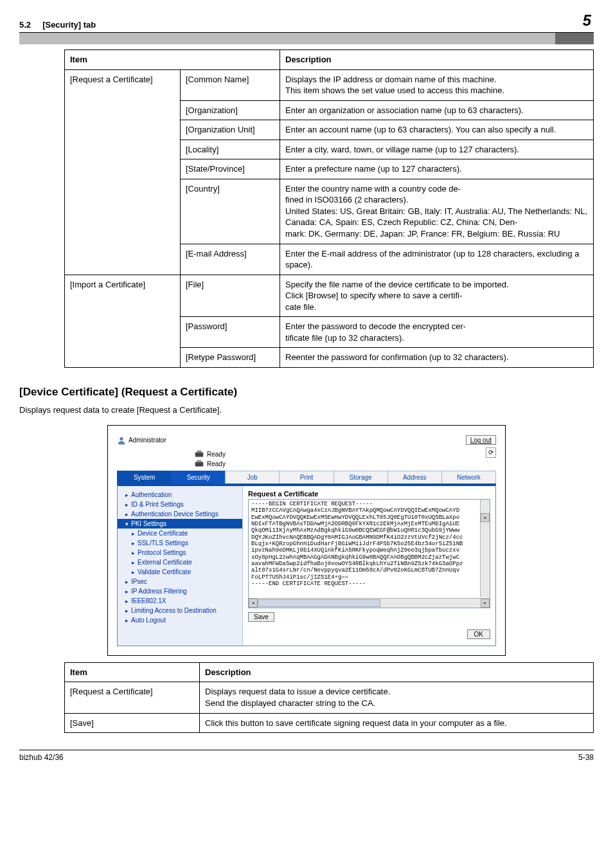  Describe the element at coordinates (180, 534) in the screenshot. I see `sidebar-item-devcert: Device Certificate` at that location.